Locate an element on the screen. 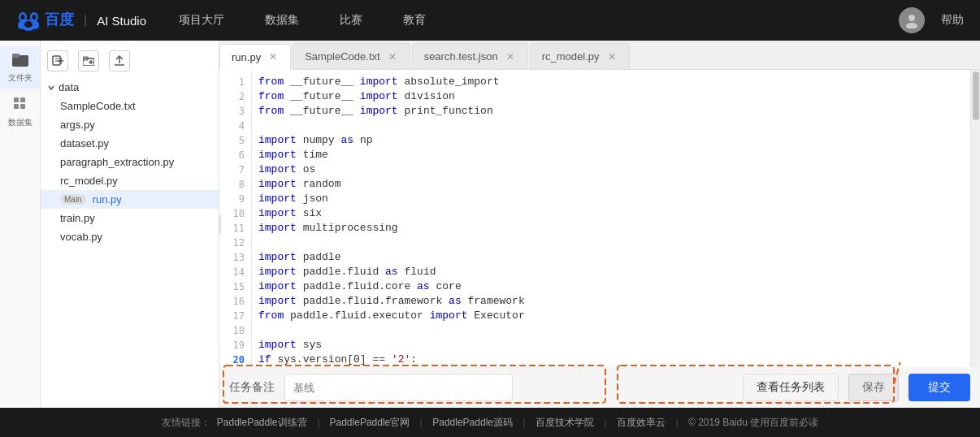 The width and height of the screenshot is (980, 437). collapse-panel-btn is located at coordinates (220, 224).